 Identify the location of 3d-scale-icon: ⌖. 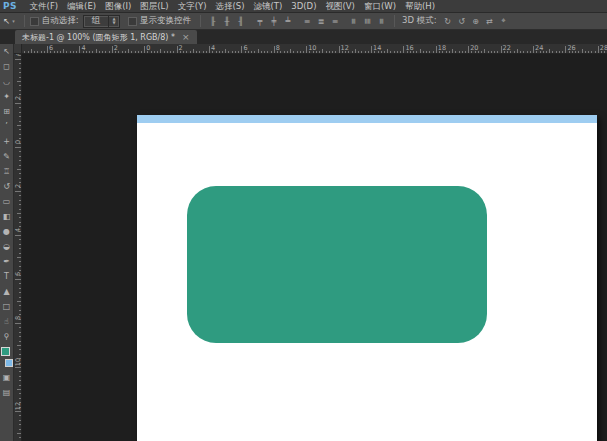
(504, 21).